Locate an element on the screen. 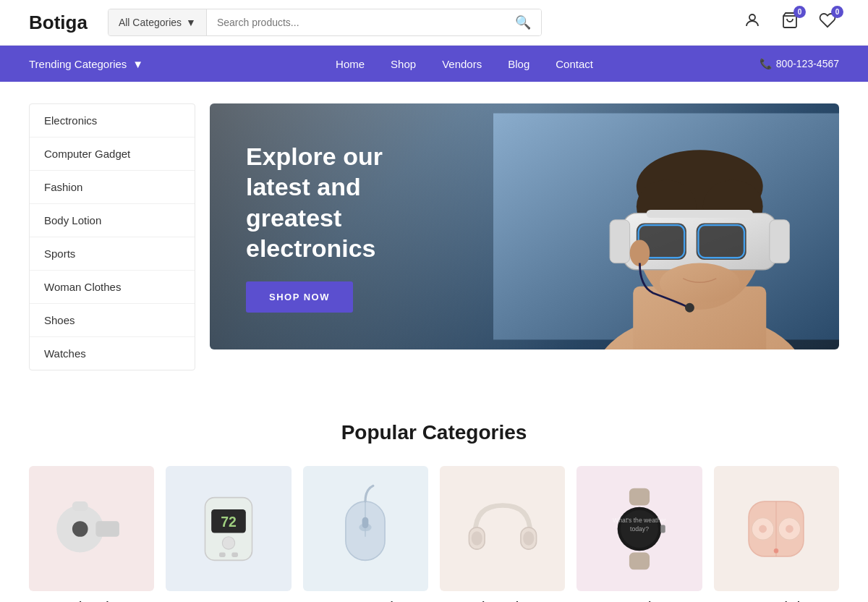 This screenshot has height=602, width=868. category-card-electronics: Electronics is located at coordinates (502, 534).